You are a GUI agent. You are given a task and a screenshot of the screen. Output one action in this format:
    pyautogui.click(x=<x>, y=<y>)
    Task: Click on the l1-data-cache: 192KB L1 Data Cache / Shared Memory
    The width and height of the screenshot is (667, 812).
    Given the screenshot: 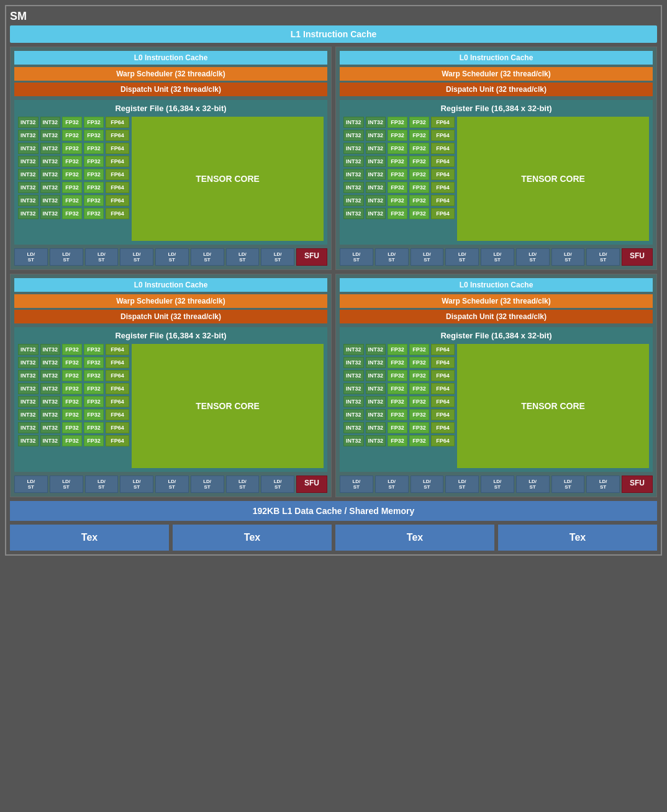 What is the action you would take?
    pyautogui.click(x=334, y=511)
    